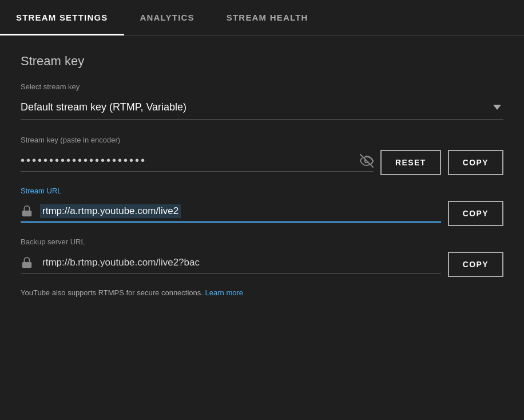  Describe the element at coordinates (104, 108) in the screenshot. I see `select-value: Default stream key (RTMP, Variable)` at that location.